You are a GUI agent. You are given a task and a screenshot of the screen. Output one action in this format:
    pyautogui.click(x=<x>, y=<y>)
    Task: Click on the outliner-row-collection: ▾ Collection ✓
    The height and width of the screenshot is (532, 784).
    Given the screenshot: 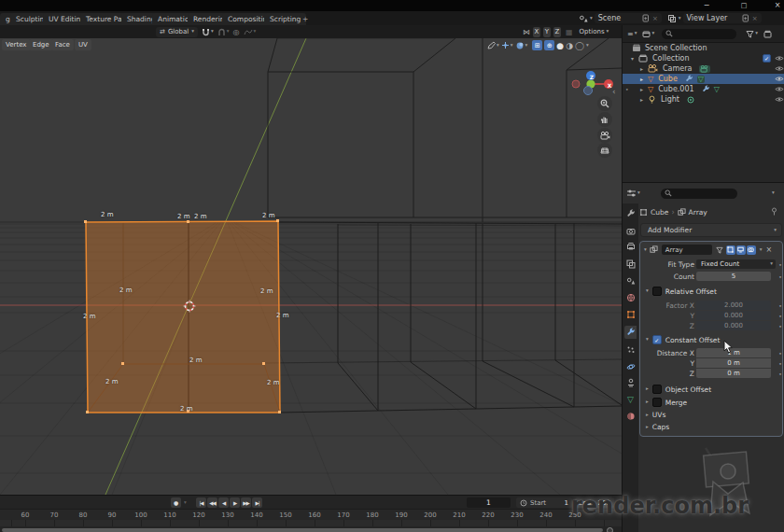 What is the action you would take?
    pyautogui.click(x=704, y=58)
    